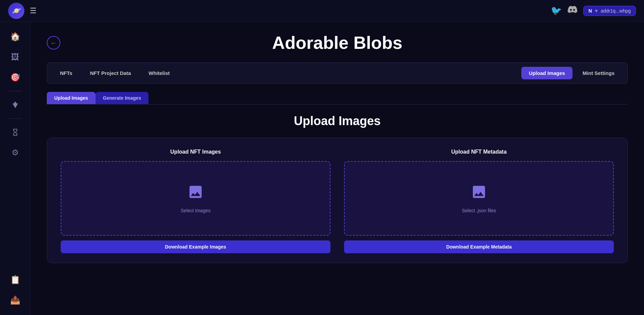 This screenshot has width=644, height=315. Describe the element at coordinates (15, 37) in the screenshot. I see `sidebar-item-home: 🏠` at that location.